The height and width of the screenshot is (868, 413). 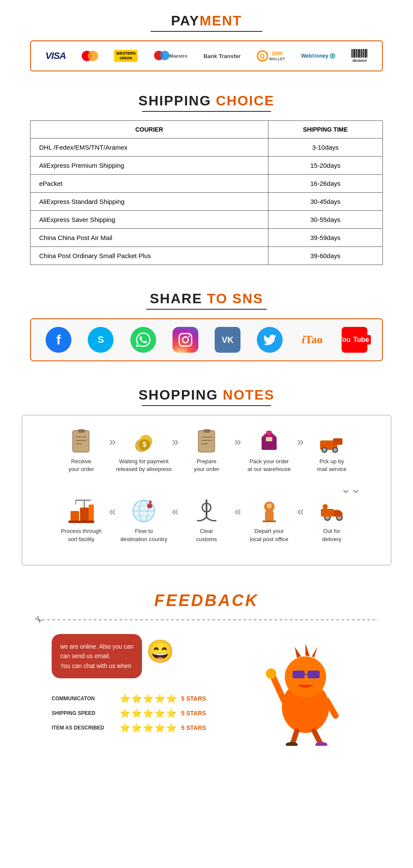 I want to click on shipping-stars: ⭐⭐⭐⭐⭐, so click(x=149, y=713).